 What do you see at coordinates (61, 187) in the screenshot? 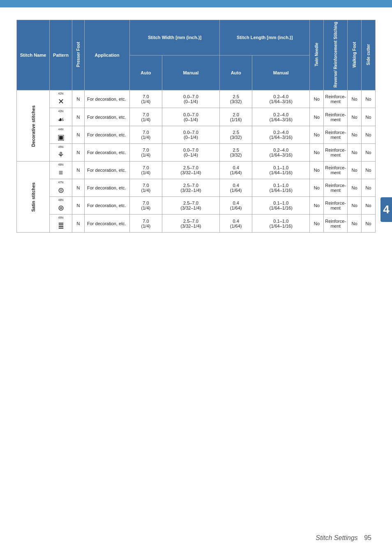
I see `pattern-cell: 47N⊜` at bounding box center [61, 187].